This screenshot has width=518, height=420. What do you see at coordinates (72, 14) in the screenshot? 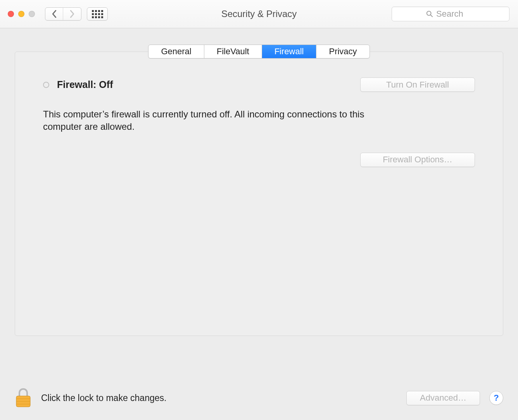
I see `chevron-right-icon` at bounding box center [72, 14].